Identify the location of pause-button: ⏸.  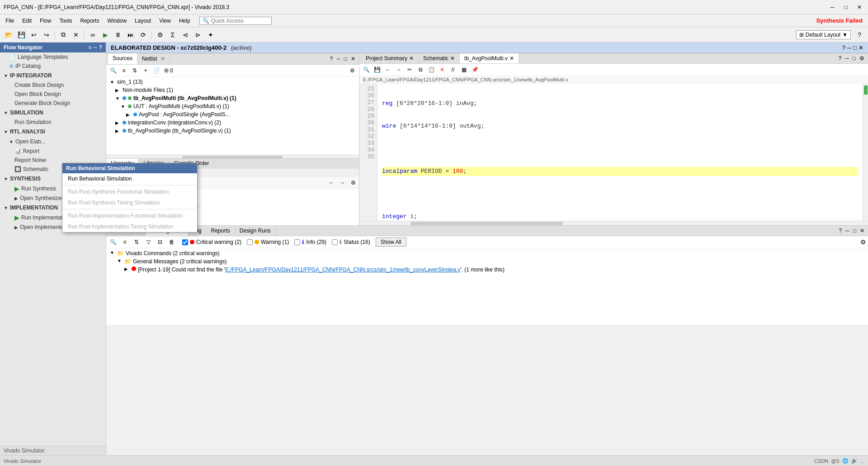
(118, 35).